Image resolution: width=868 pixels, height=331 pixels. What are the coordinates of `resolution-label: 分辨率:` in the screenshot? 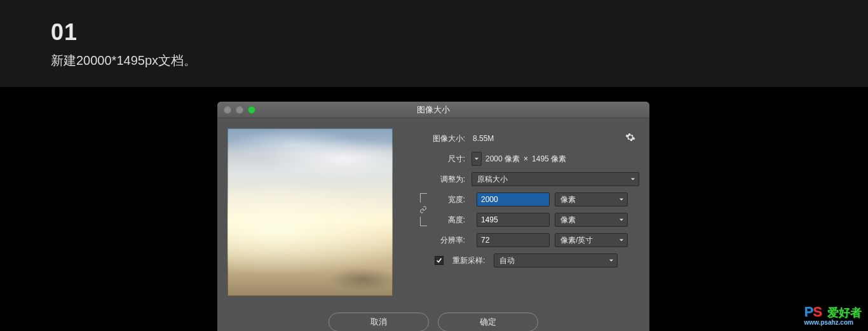 It's located at (444, 240).